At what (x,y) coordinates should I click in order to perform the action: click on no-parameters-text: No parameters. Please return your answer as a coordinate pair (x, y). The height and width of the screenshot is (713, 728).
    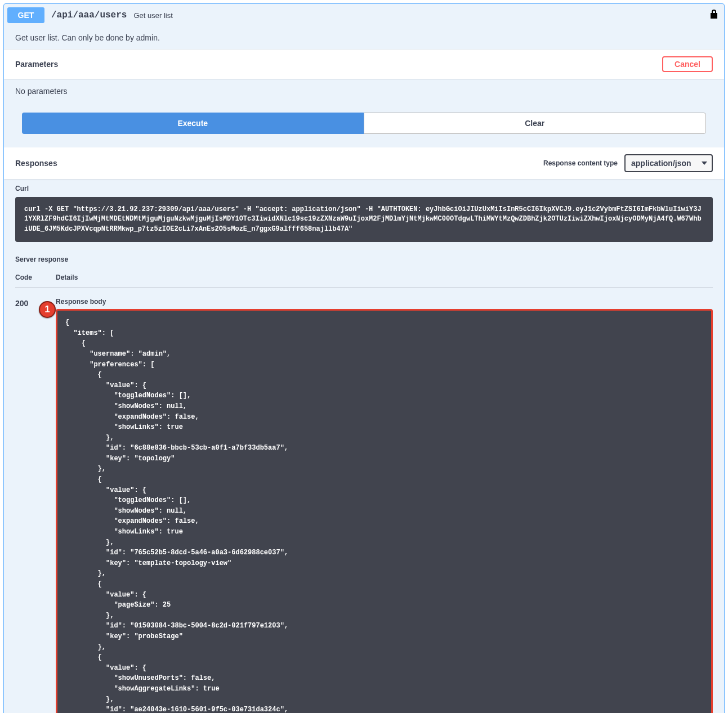
    Looking at the image, I should click on (364, 91).